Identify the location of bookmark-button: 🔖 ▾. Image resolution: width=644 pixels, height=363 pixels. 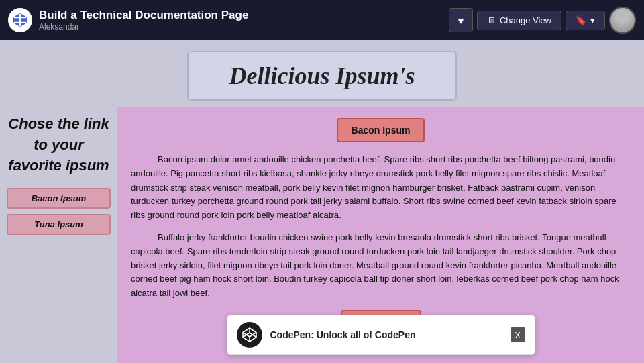
(585, 20).